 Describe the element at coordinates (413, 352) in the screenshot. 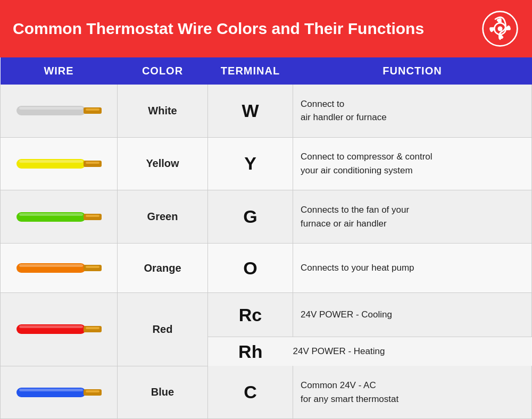

I see `function-cell-rh: 24V POWER - Heating` at that location.